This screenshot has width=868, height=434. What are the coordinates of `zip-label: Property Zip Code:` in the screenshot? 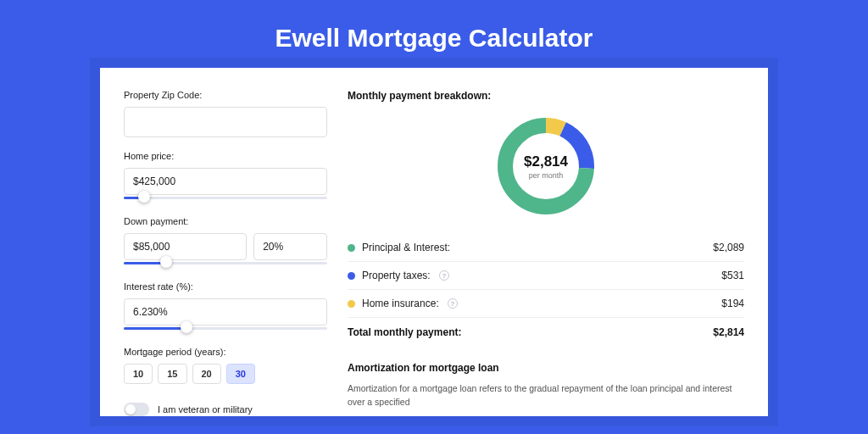 It's located at (225, 95).